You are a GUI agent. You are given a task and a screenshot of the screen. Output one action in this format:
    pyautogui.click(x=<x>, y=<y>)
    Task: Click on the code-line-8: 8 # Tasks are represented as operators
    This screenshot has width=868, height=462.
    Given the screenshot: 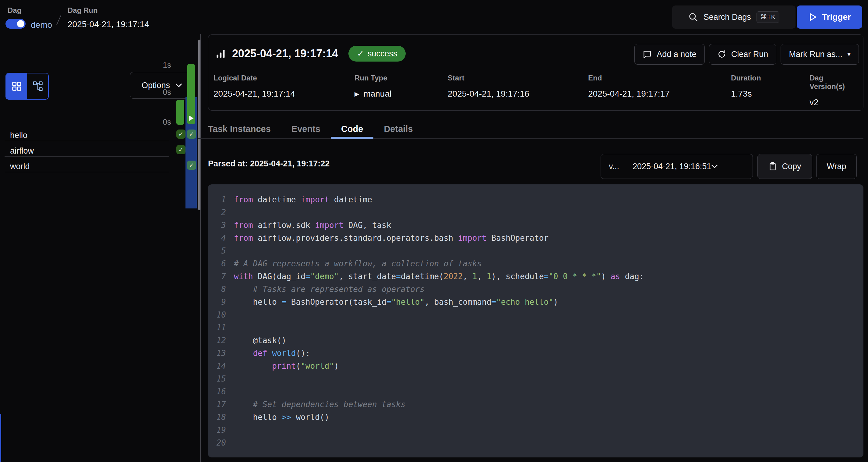 What is the action you would take?
    pyautogui.click(x=536, y=289)
    